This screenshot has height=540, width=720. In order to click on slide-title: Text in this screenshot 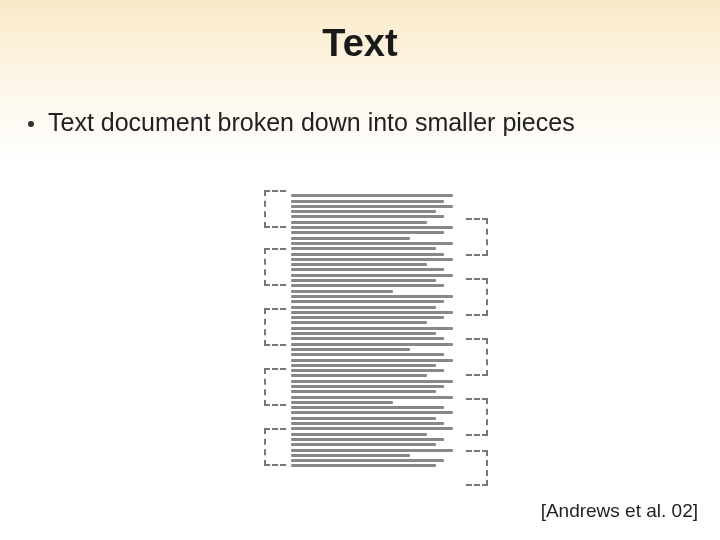, I will do `click(360, 32)`.